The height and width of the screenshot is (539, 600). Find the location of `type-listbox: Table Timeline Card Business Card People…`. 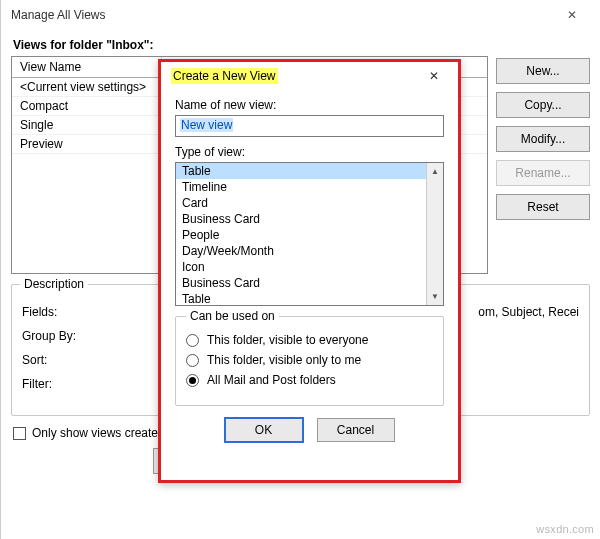

type-listbox: Table Timeline Card Business Card People… is located at coordinates (310, 234).